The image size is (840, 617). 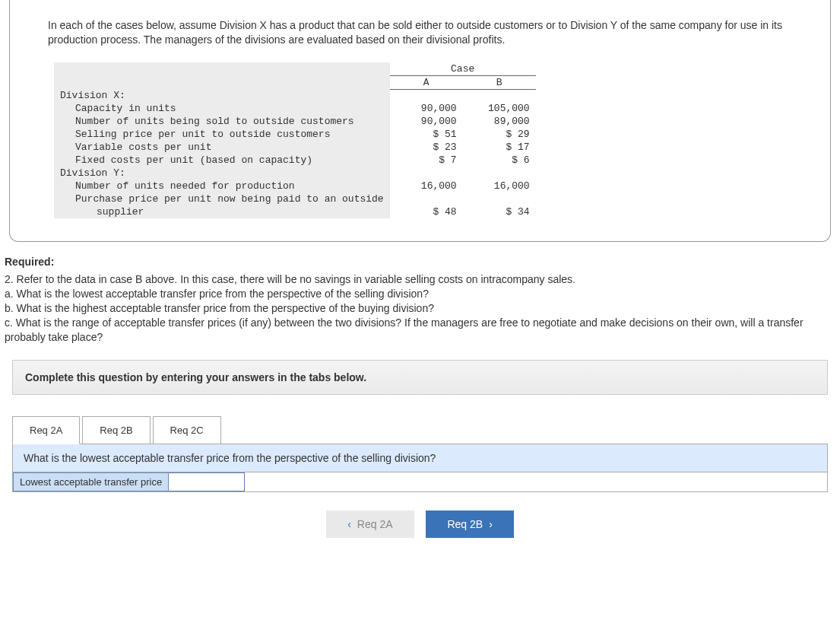 What do you see at coordinates (420, 377) in the screenshot?
I see `instruction-bar: Complete this question by entering your …` at bounding box center [420, 377].